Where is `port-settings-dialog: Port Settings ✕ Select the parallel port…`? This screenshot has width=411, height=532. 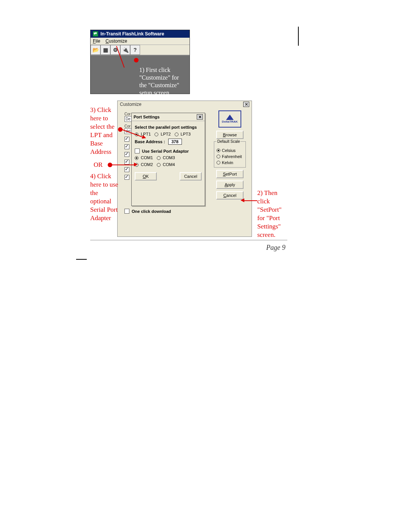 port-settings-dialog: Port Settings ✕ Select the parallel port… is located at coordinates (168, 159).